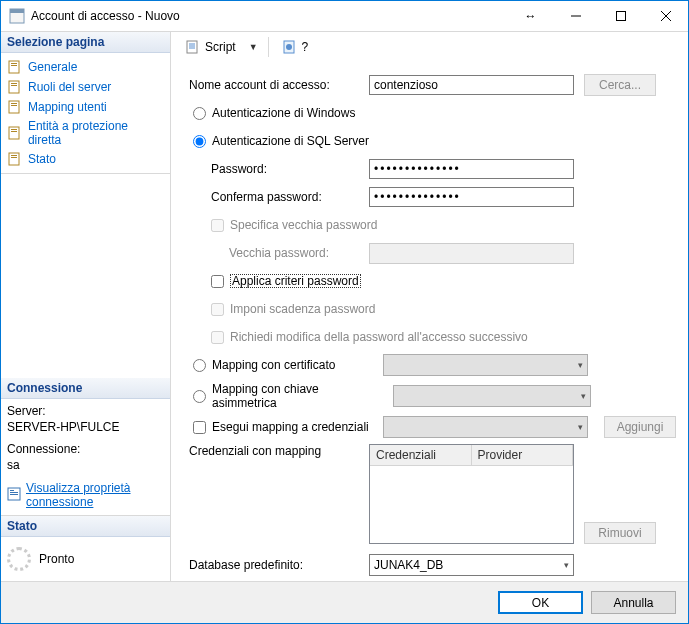 The height and width of the screenshot is (624, 689). Describe the element at coordinates (86, 133) in the screenshot. I see `nav-securables: Entità a protezione diretta` at that location.